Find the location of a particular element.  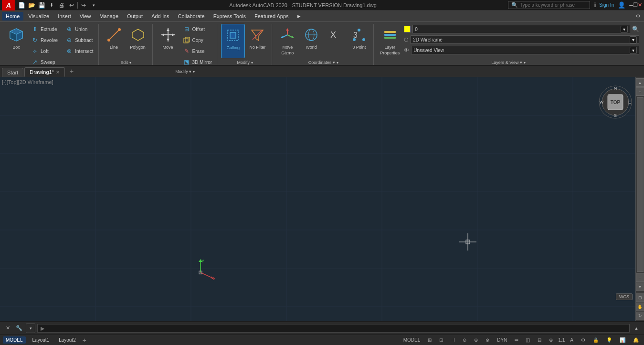

menu-featured: Featured Apps is located at coordinates (272, 16).